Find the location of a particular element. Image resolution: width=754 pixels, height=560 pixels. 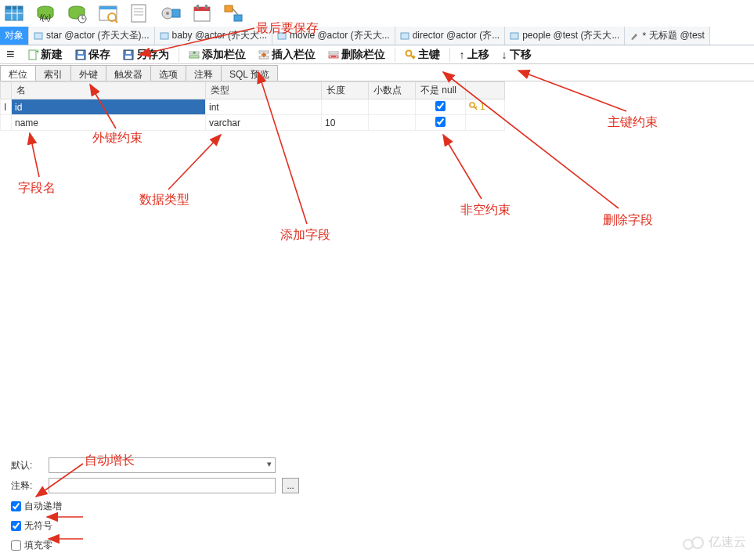

subtab-options: 选项 is located at coordinates (168, 73).